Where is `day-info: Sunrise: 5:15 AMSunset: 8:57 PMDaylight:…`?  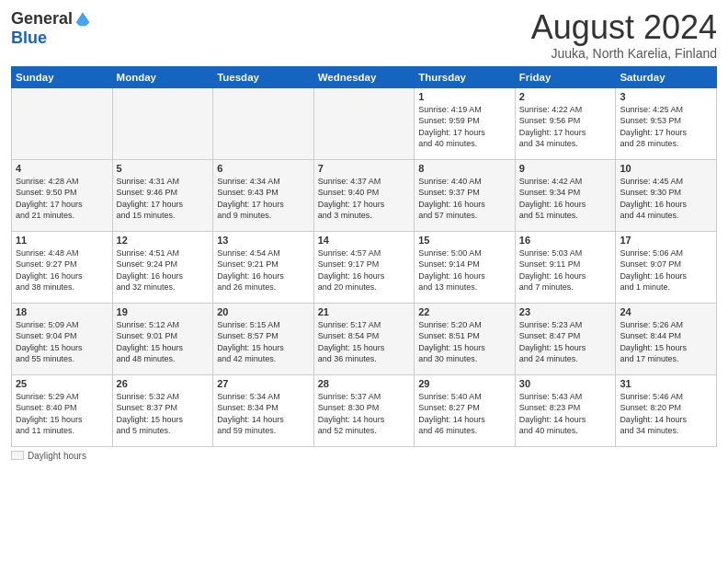 day-info: Sunrise: 5:15 AMSunset: 8:57 PMDaylight:… is located at coordinates (263, 342).